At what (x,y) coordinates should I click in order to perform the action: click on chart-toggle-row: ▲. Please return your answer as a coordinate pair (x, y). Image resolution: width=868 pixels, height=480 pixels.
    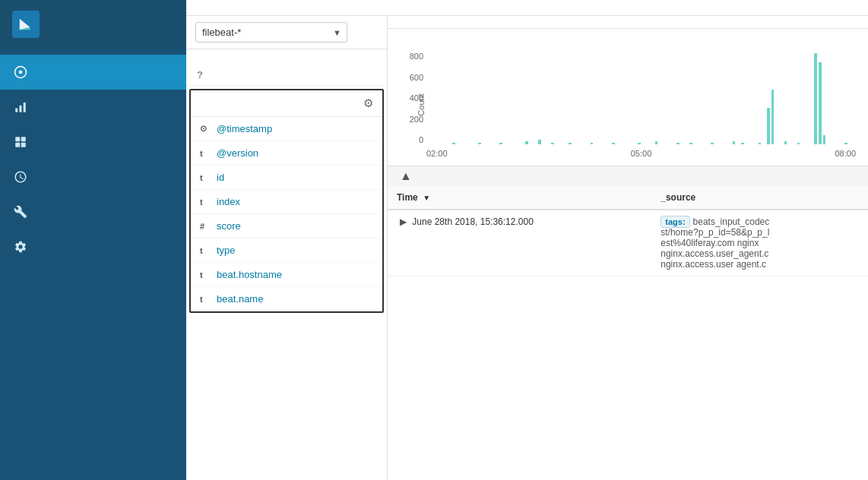
    Looking at the image, I should click on (628, 176).